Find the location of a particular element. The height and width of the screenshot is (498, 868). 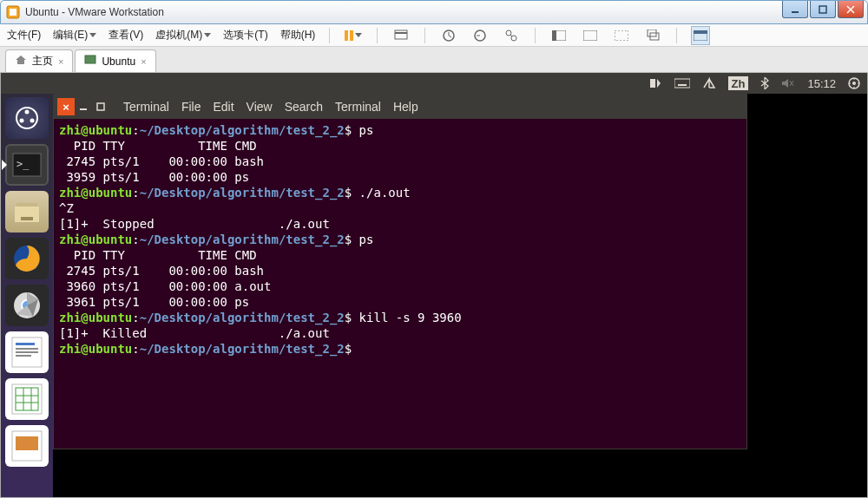

close-button is located at coordinates (851, 10).